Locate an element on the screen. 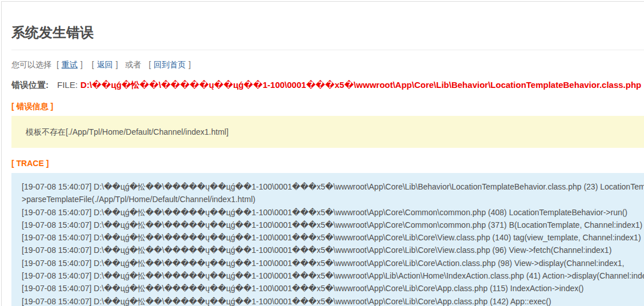 This screenshot has height=306, width=644. trace-header: [ TRACE ] is located at coordinates (328, 163).